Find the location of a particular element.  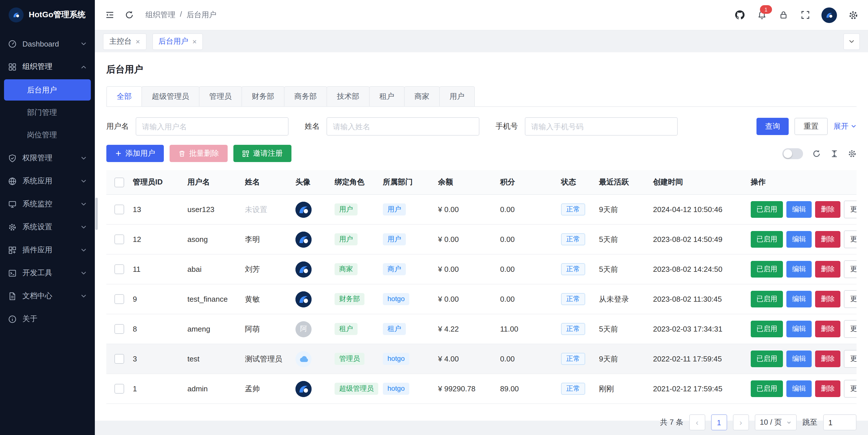

prev-page-button: ‹ is located at coordinates (697, 423).